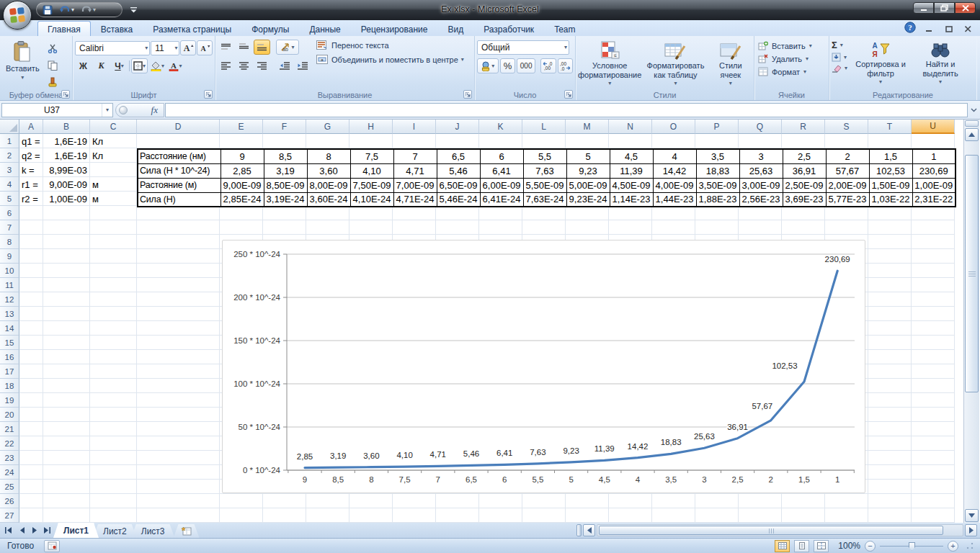  I want to click on cell-C3, so click(114, 170).